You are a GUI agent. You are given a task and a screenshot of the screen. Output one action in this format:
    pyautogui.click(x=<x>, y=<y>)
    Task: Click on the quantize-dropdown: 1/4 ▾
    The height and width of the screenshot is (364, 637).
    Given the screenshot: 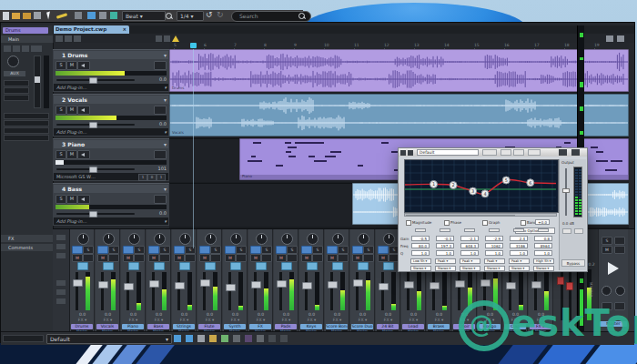 What is the action you would take?
    pyautogui.click(x=190, y=16)
    